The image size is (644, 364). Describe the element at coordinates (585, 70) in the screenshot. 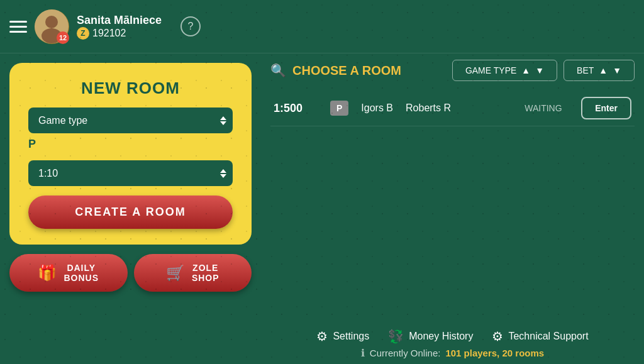

I see `bet-filter-label: BET` at that location.